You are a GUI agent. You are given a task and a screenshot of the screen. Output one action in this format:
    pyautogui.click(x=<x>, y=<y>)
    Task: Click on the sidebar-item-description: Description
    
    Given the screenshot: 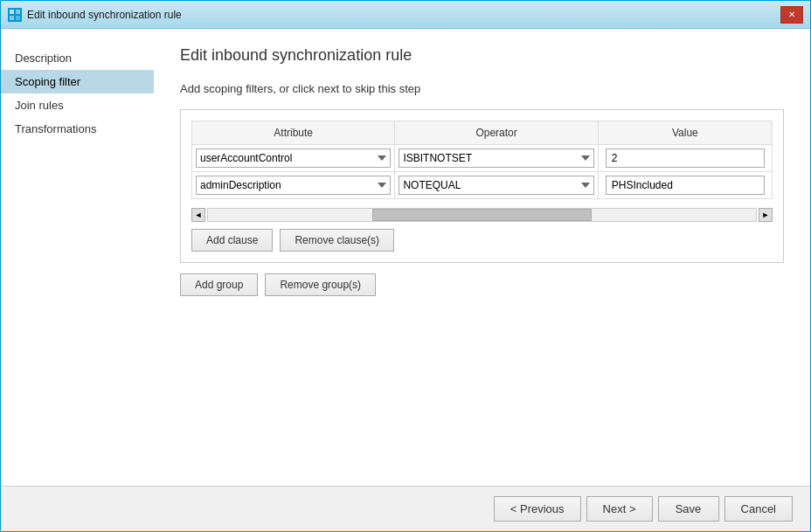 What is the action you would take?
    pyautogui.click(x=77, y=58)
    